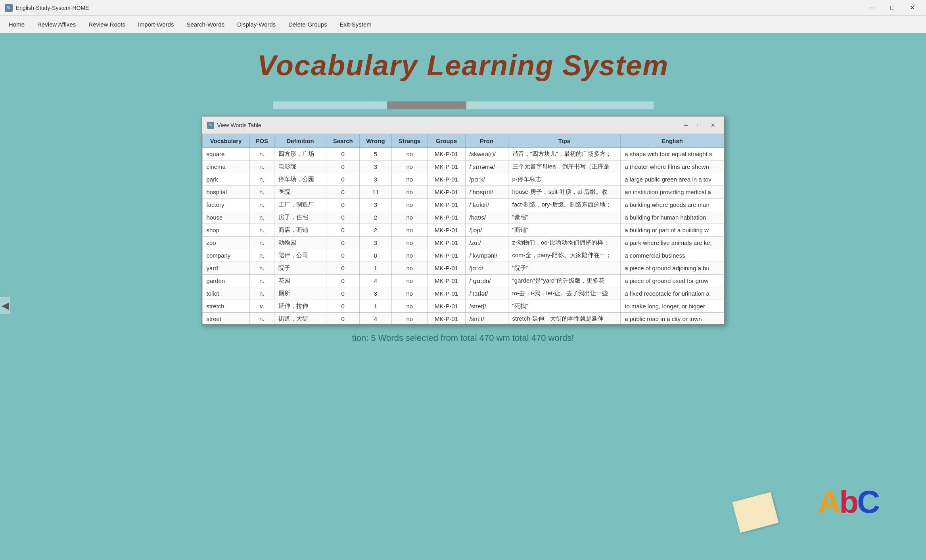  What do you see at coordinates (300, 306) in the screenshot?
I see `cell-definition: 延伸，拉伸` at bounding box center [300, 306].